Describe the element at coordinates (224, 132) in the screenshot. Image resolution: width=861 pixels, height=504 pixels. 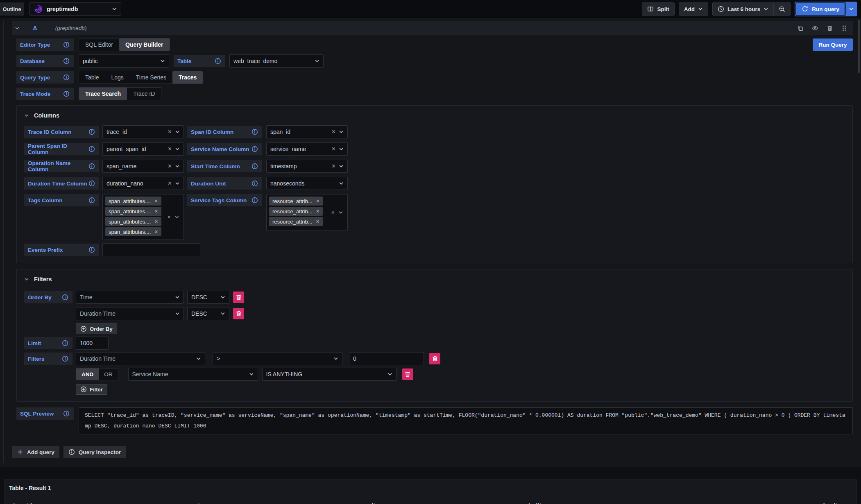
I see `span-id-column-label: Span ID Column` at that location.